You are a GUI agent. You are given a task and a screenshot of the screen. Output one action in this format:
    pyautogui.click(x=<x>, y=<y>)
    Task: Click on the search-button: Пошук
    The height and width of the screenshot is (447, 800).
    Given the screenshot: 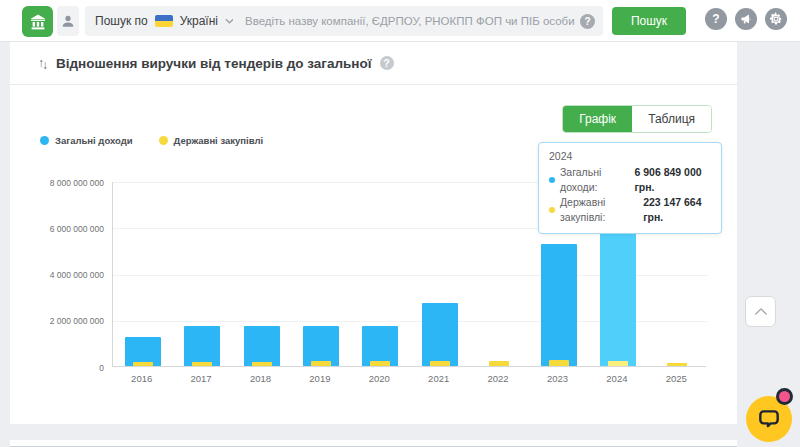 What is the action you would take?
    pyautogui.click(x=649, y=21)
    